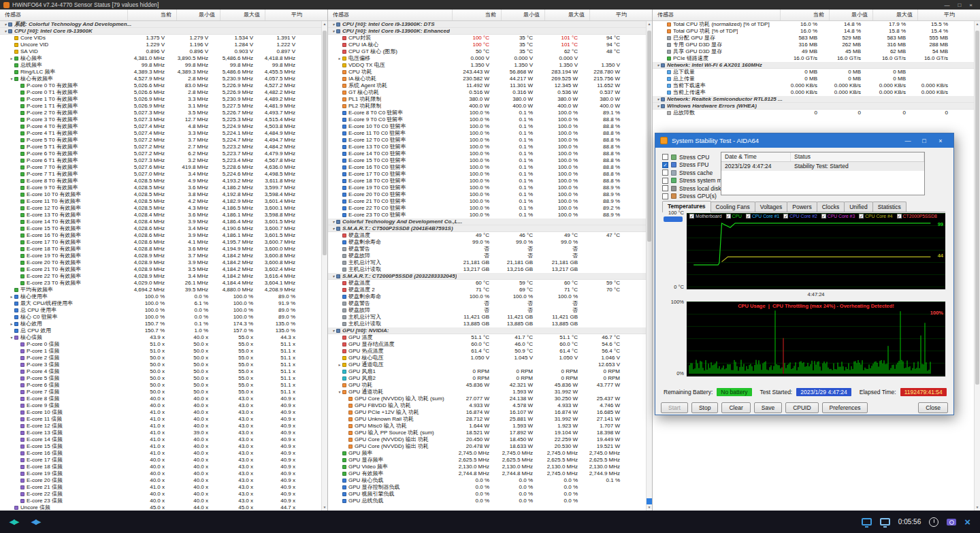 Image resolution: width=980 pixels, height=533 pixels. What do you see at coordinates (161, 79) in the screenshot?
I see `sensor-row: ▾核心有效频率4,527.9 MHz2.8 MHz5,230.9 MHz4,05…` at bounding box center [161, 79].